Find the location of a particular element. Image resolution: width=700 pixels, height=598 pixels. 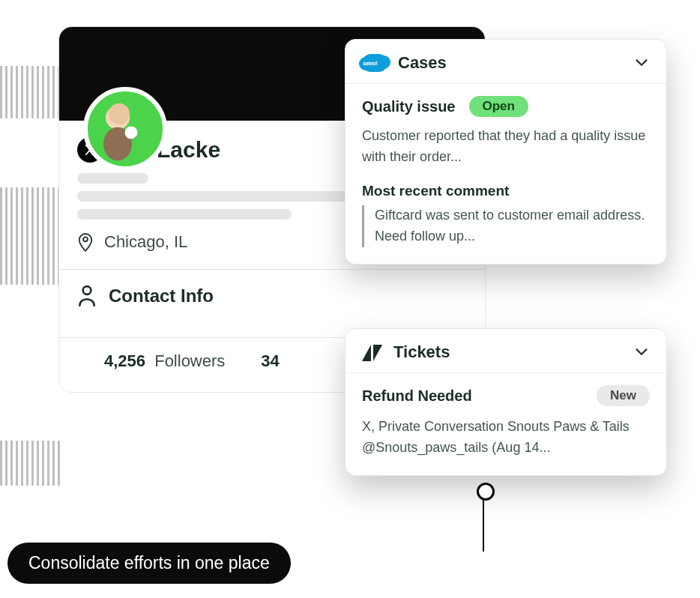

followers-label: Followers is located at coordinates (190, 361).